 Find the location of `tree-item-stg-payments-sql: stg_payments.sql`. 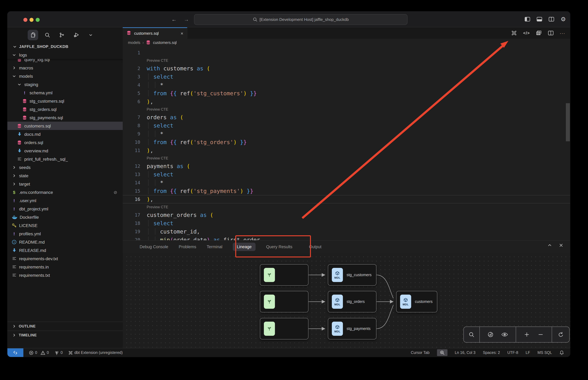

tree-item-stg-payments-sql: stg_payments.sql is located at coordinates (65, 117).